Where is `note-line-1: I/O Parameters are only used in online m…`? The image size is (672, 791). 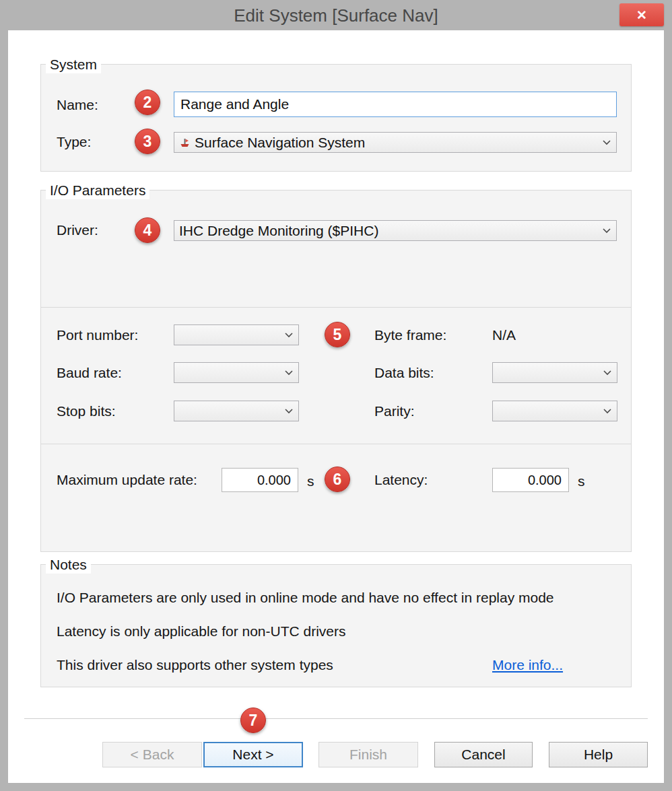 note-line-1: I/O Parameters are only used in online m… is located at coordinates (306, 598).